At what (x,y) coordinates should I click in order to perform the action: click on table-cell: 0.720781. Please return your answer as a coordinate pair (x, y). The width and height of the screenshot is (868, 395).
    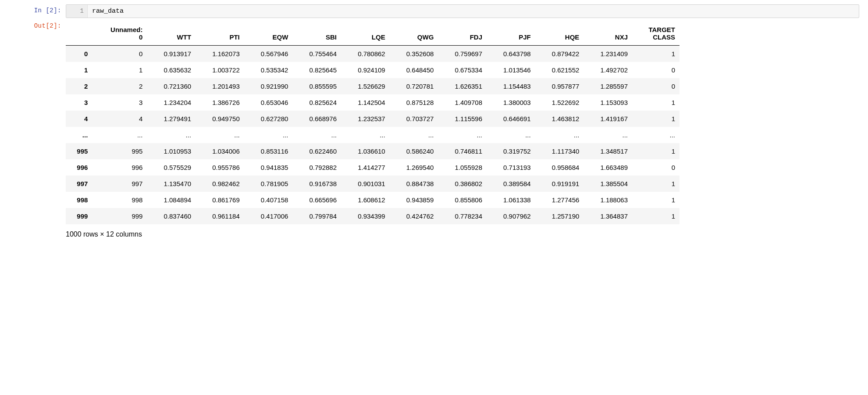
    Looking at the image, I should click on (414, 86).